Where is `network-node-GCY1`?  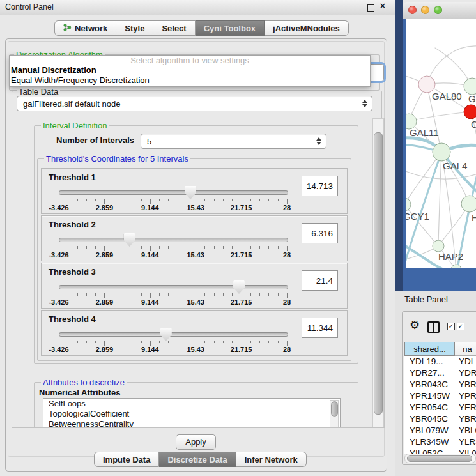 network-node-GCY1 is located at coordinates (409, 204).